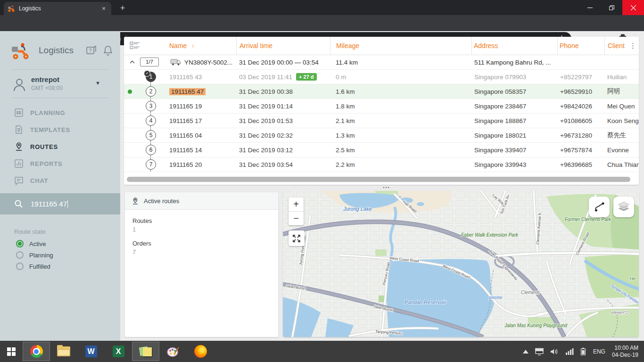 This screenshot has height=362, width=644. Describe the element at coordinates (200, 352) in the screenshot. I see `taskbar-firefox-button` at that location.